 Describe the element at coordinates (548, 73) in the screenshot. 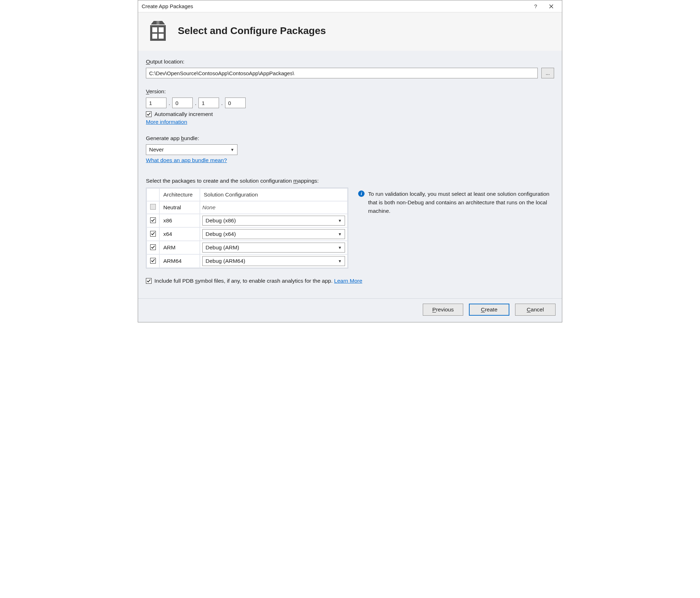

I see `ellipsis-icon: ...` at that location.